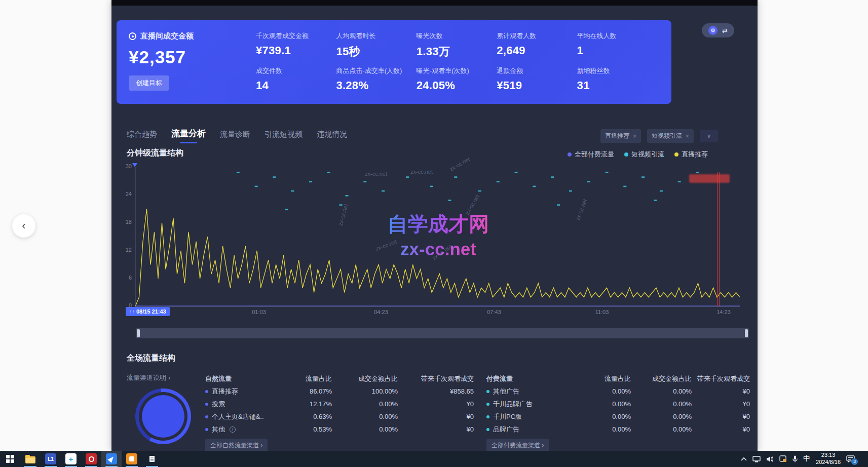 This screenshot has width=868, height=467. I want to click on table-row: 搜索 12.17% 0.00% ¥0, so click(339, 404).